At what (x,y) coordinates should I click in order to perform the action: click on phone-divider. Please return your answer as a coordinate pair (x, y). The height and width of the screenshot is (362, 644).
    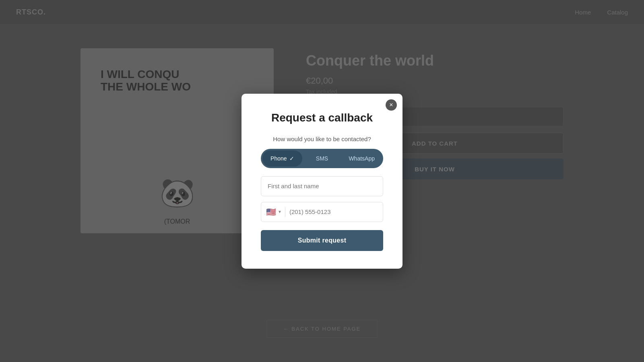
    Looking at the image, I should click on (285, 212).